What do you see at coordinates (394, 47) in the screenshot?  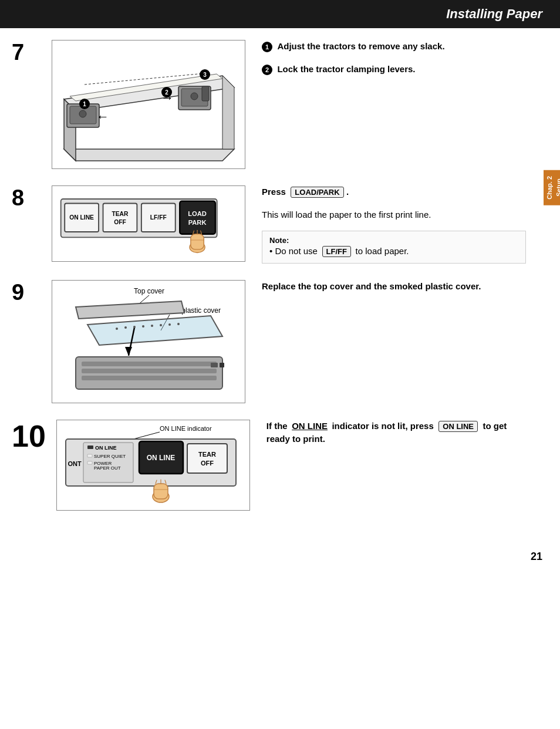 I see `step-7-instruction-1: 1 Adjust the tractors to remove any slac…` at bounding box center [394, 47].